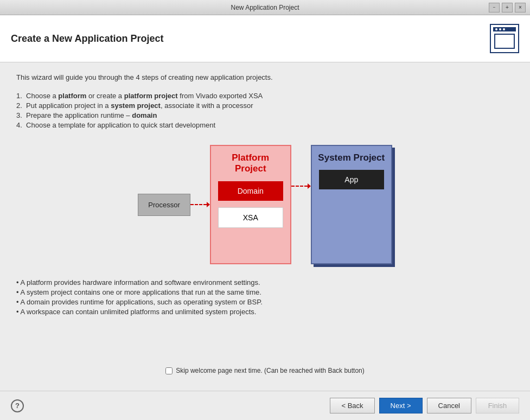 The width and height of the screenshot is (530, 420). I want to click on shadow-bottom, so click(354, 266).